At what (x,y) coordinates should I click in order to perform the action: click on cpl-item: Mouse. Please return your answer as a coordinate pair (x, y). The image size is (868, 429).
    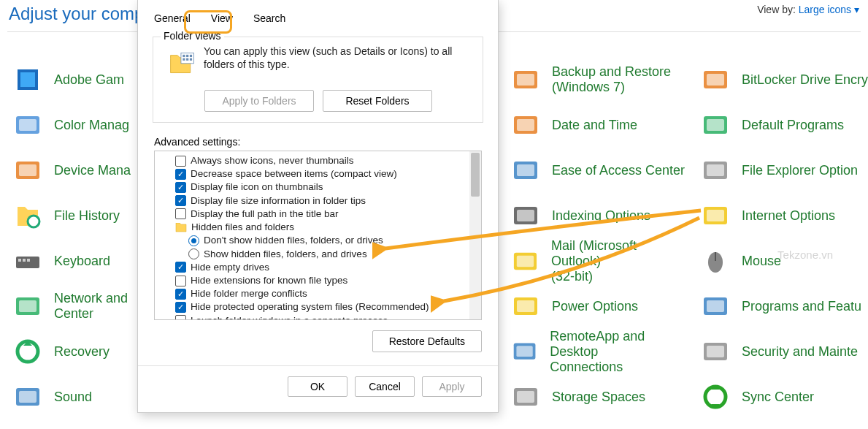
    Looking at the image, I should click on (784, 261).